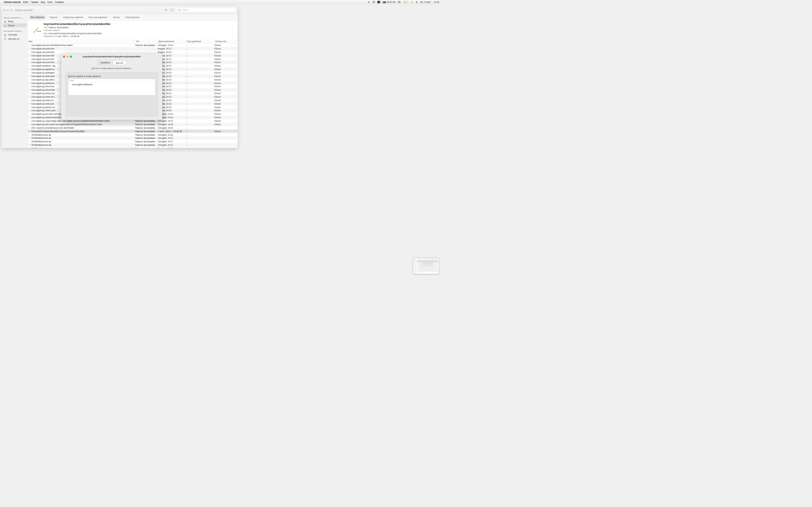 The width and height of the screenshot is (812, 507). Describe the element at coordinates (64, 56) in the screenshot. I see `dialog-close-button` at that location.